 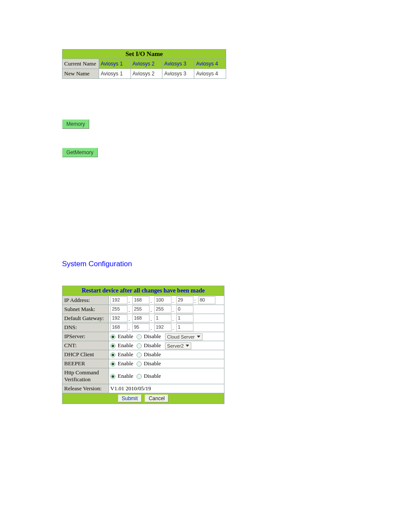 I want to click on system-configuration-heading: System Configuration, so click(x=237, y=264).